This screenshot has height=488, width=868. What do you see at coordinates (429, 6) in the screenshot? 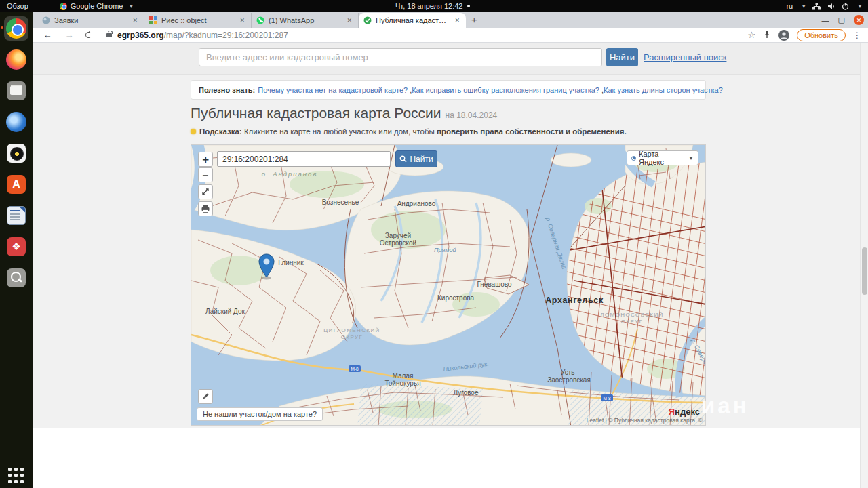
I see `clock-label: Чт, 18 апреля 12:42` at bounding box center [429, 6].